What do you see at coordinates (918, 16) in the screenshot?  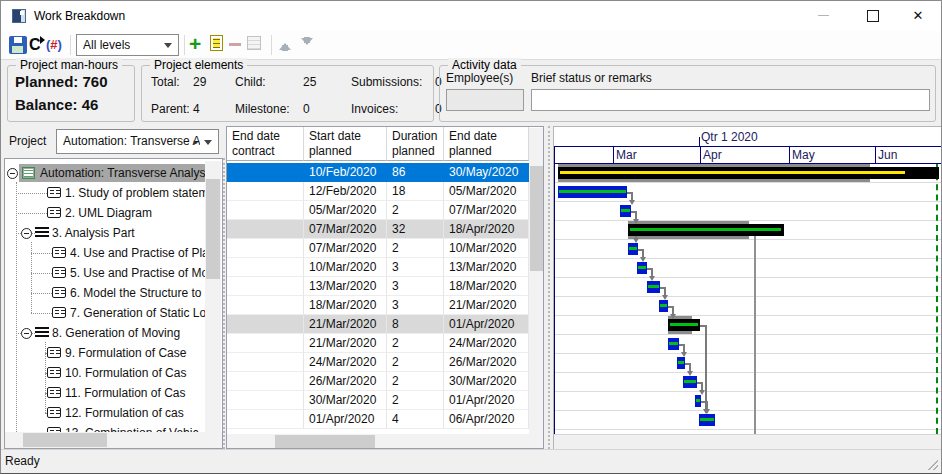 I see `close-icon: ✕` at bounding box center [918, 16].